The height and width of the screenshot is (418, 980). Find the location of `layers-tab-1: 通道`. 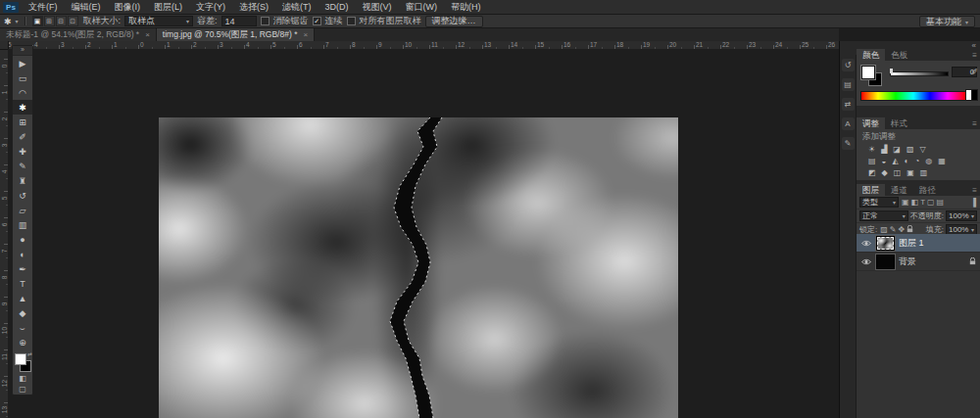

layers-tab-1: 通道 is located at coordinates (900, 190).